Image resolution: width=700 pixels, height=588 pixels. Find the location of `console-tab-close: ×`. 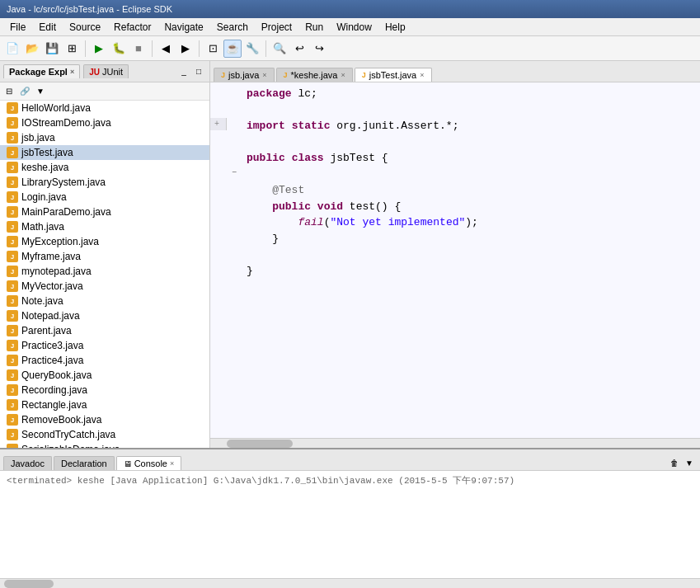

console-tab-close: × is located at coordinates (171, 463).